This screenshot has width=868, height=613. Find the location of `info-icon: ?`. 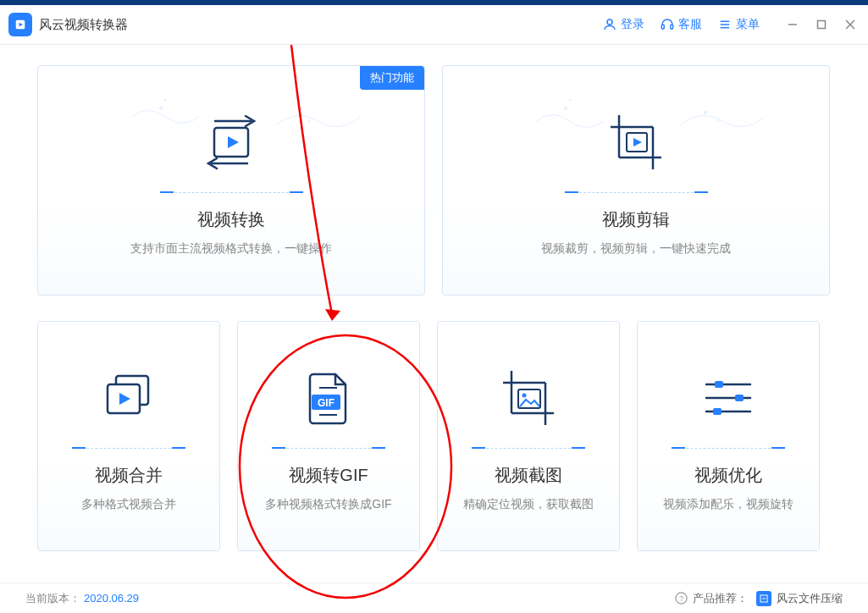

info-icon: ? is located at coordinates (681, 598).